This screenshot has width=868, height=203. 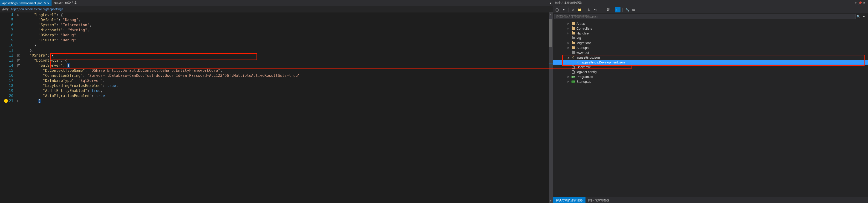 I want to click on fold-toggle: +, so click(x=19, y=15).